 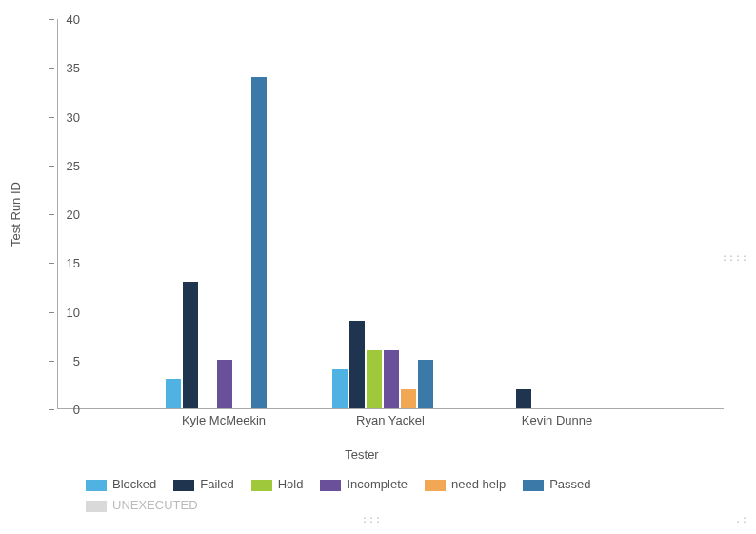 I want to click on legend-item: Blocked, so click(x=121, y=485).